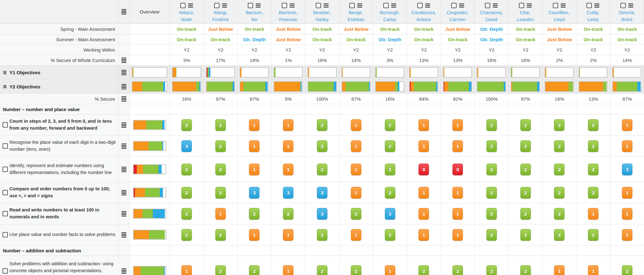 The width and height of the screenshot is (644, 275). Describe the element at coordinates (5, 72) in the screenshot. I see `double-chevron-down-icon` at that location.